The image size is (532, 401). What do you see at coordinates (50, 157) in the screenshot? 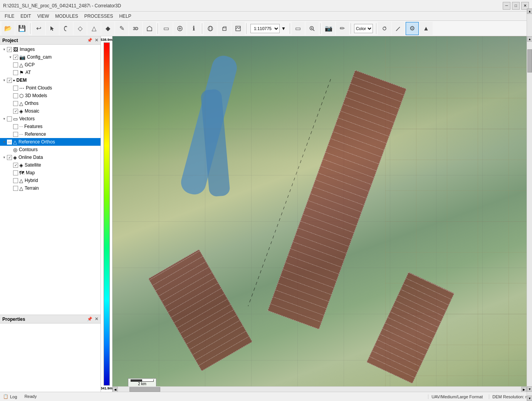
I see `tree-item-online-data: ▼ ◈ Online Data` at bounding box center [50, 157].